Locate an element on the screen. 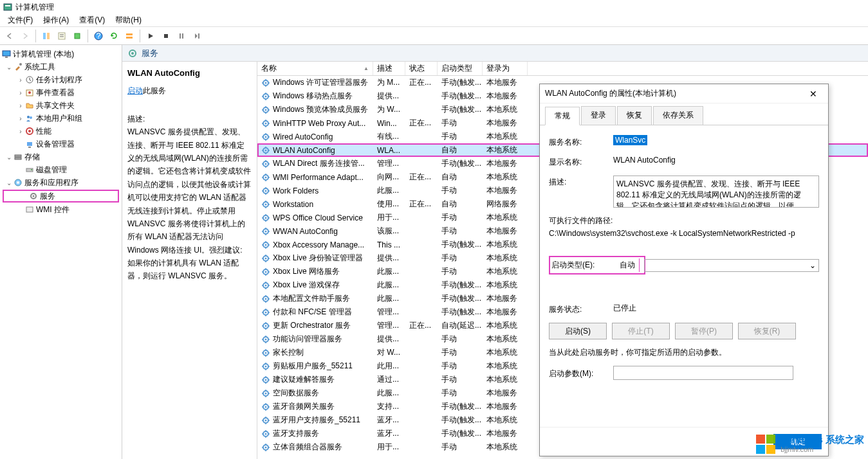 This screenshot has width=868, height=459. export-icon is located at coordinates (77, 36).